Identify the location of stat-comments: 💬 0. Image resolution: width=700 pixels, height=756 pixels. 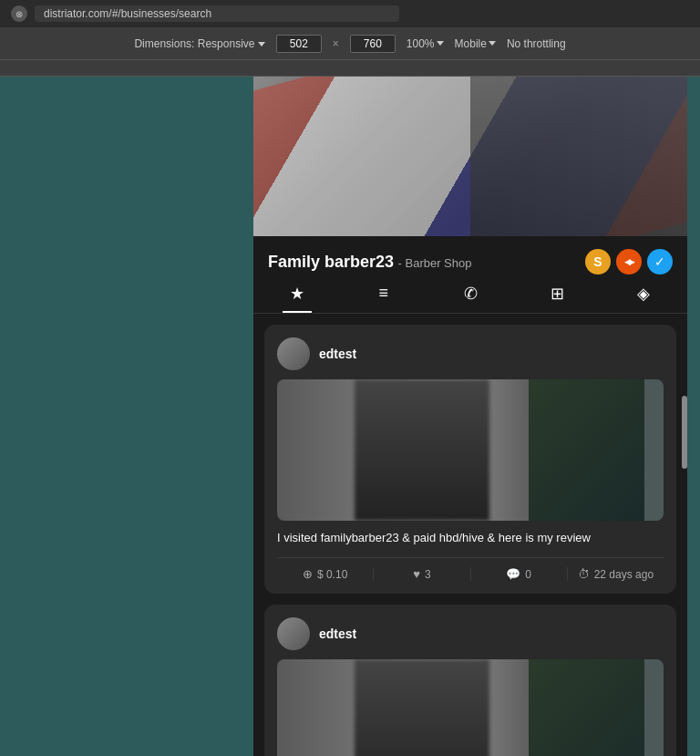
(520, 575).